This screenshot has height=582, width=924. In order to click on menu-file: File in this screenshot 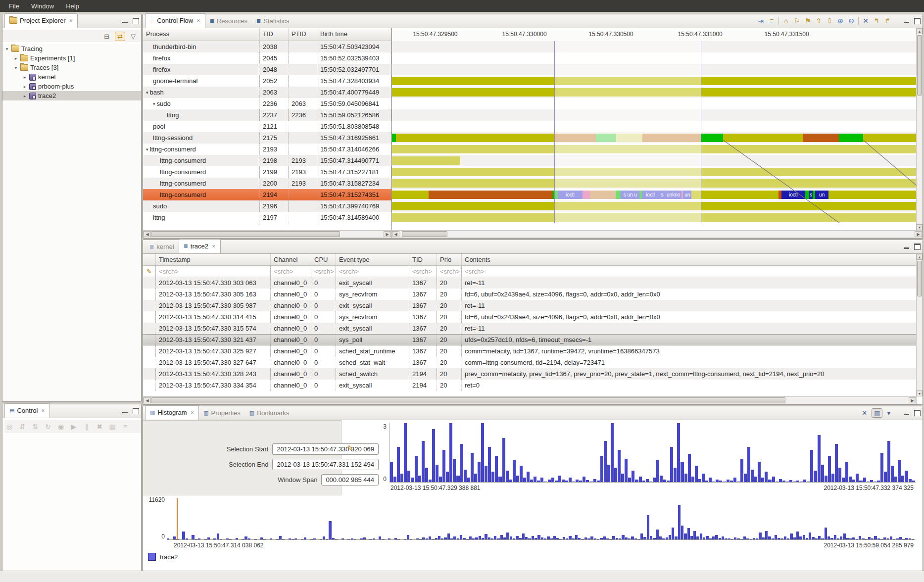, I will do `click(14, 6)`.